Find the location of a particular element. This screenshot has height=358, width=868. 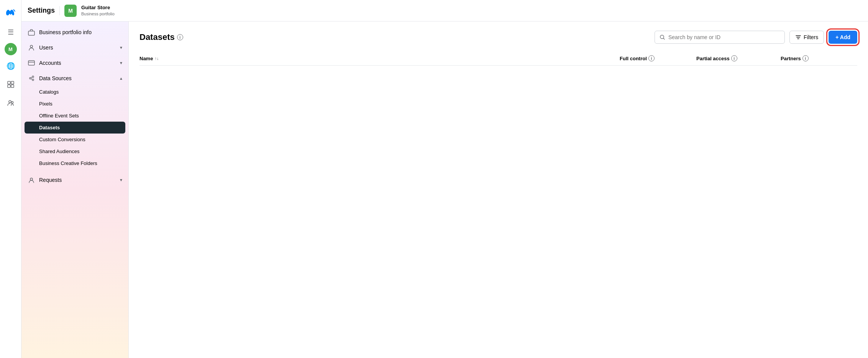

column-full-control: Full control i is located at coordinates (658, 58).